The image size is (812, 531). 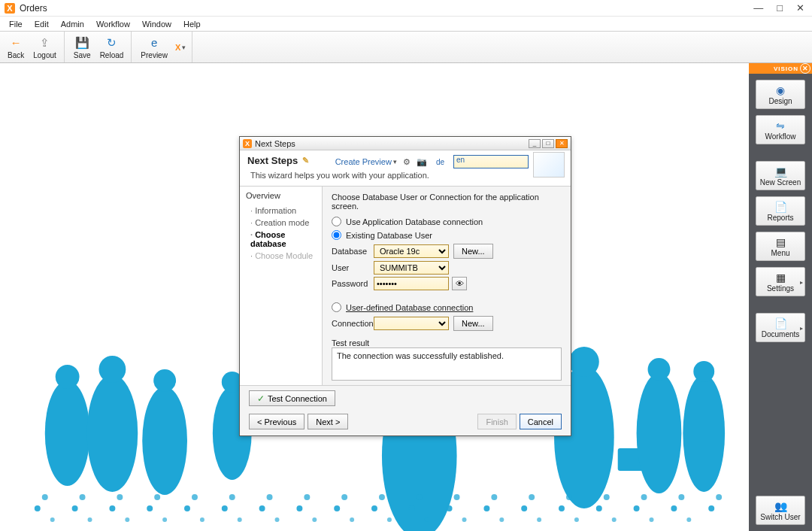 I want to click on connection-label: Connection, so click(x=353, y=323).